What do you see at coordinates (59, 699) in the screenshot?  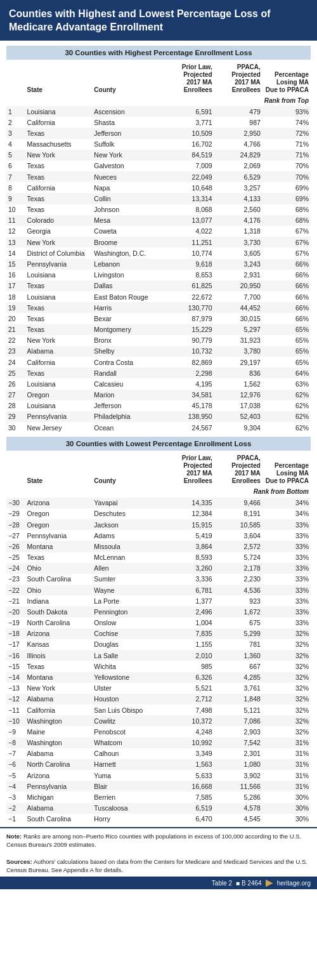 I see `cell-state: Alabama` at bounding box center [59, 699].